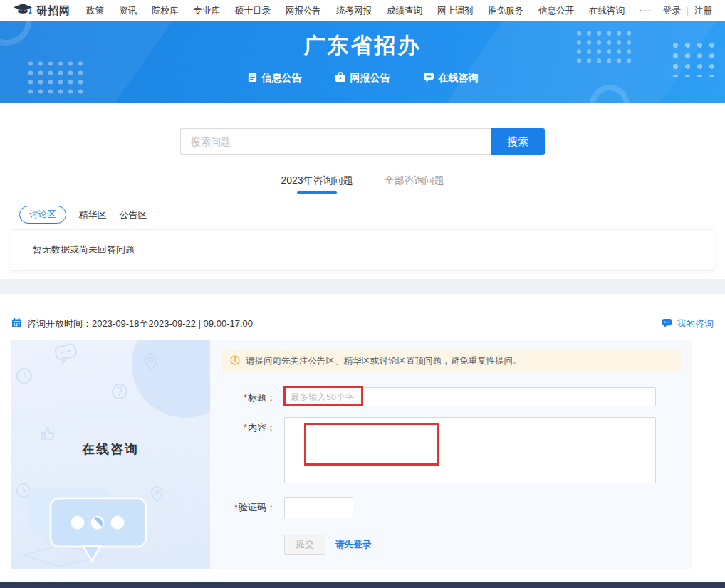  Describe the element at coordinates (335, 142) in the screenshot. I see `search-input` at that location.